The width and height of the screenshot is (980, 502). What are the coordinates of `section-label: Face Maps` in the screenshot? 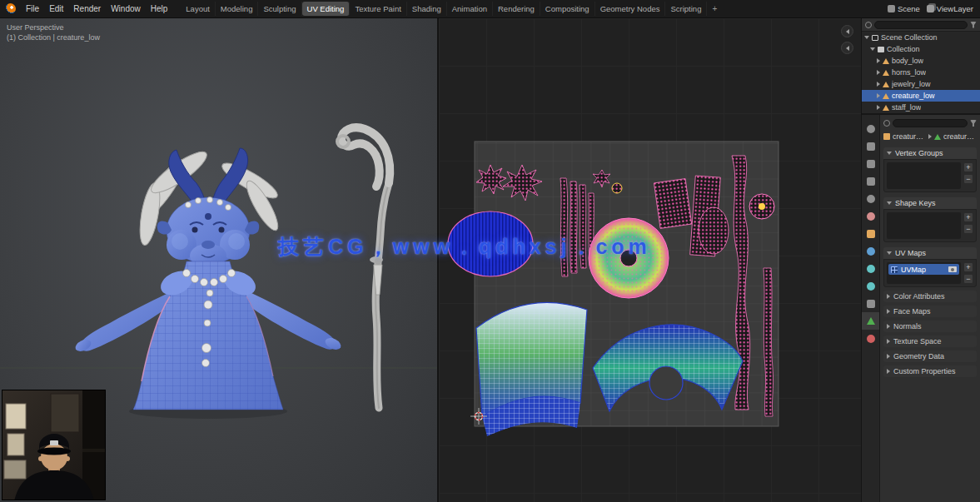 It's located at (913, 311).